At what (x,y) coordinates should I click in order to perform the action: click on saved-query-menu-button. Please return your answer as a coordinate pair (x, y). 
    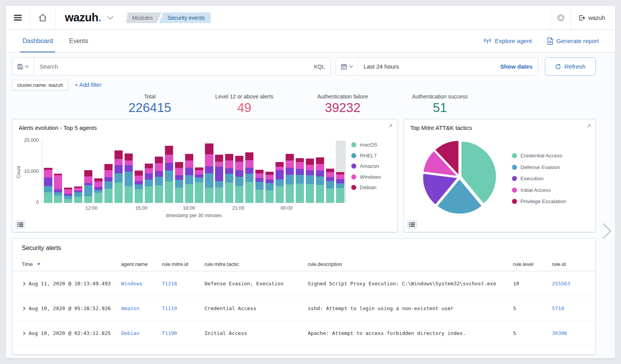
    Looking at the image, I should click on (23, 67).